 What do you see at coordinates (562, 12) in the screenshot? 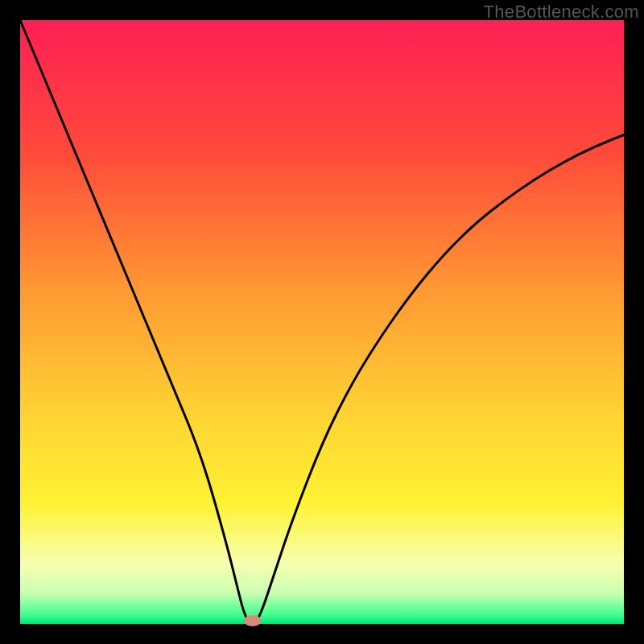
I see `watermark: TheBottleneck.com` at bounding box center [562, 12].